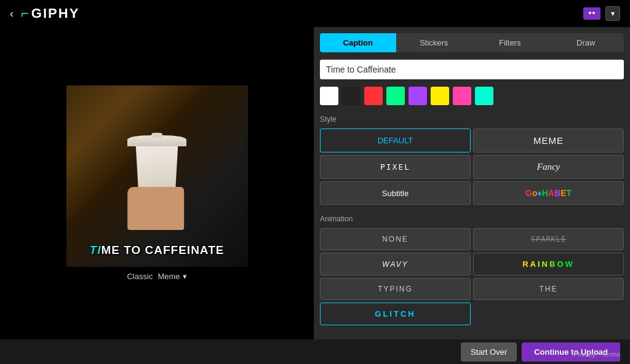 This screenshot has width=630, height=364. I want to click on privacy-link: Privacy, so click(584, 354).